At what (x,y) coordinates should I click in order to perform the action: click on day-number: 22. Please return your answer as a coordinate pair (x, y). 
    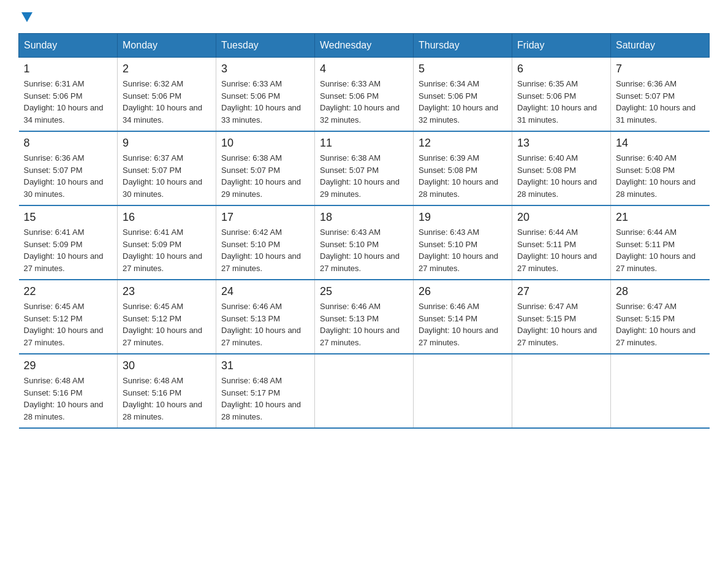
    Looking at the image, I should click on (69, 292).